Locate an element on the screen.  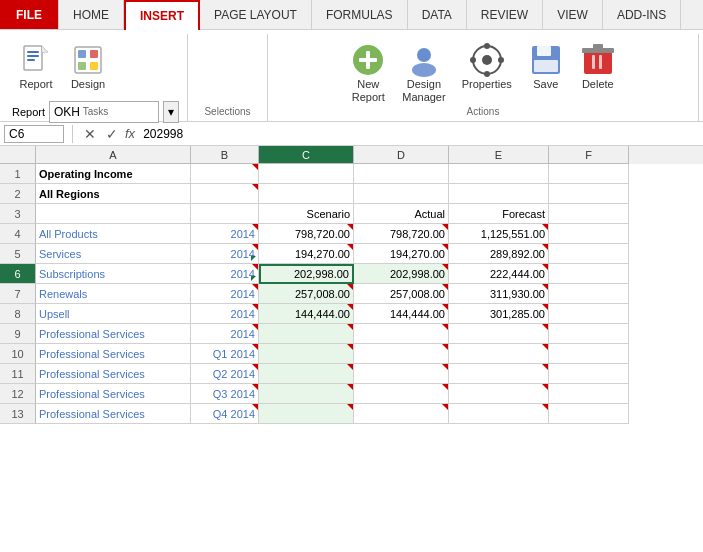
cell-A6: Subscriptions is located at coordinates (114, 274).